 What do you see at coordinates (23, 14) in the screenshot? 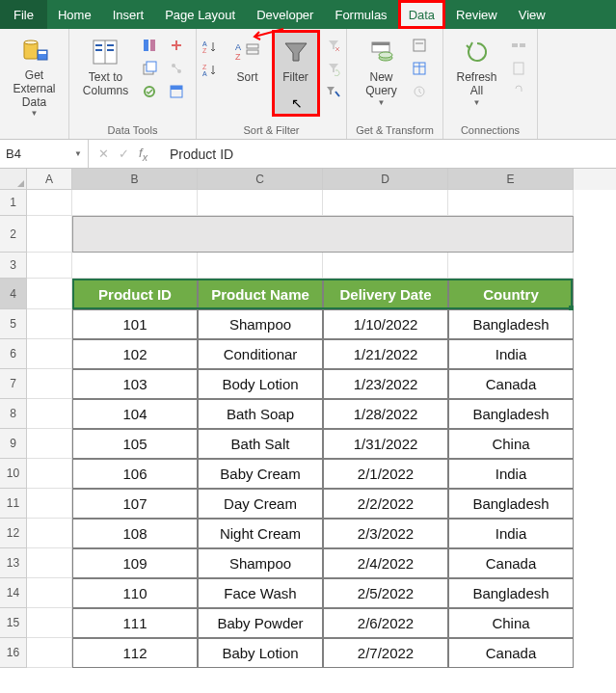
I see `tab-file: File` at bounding box center [23, 14].